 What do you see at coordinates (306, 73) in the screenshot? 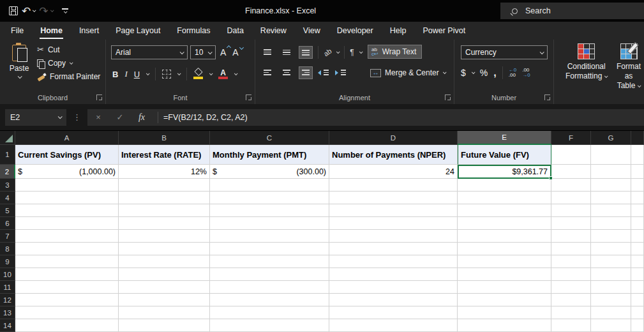
I see `align-right-button` at bounding box center [306, 73].